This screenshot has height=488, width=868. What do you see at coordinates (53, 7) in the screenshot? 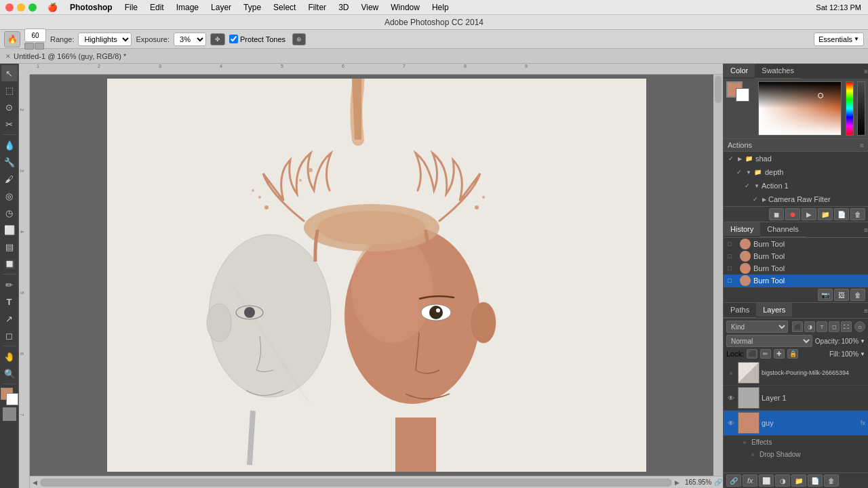
I see `menu-apple: 🍎` at bounding box center [53, 7].